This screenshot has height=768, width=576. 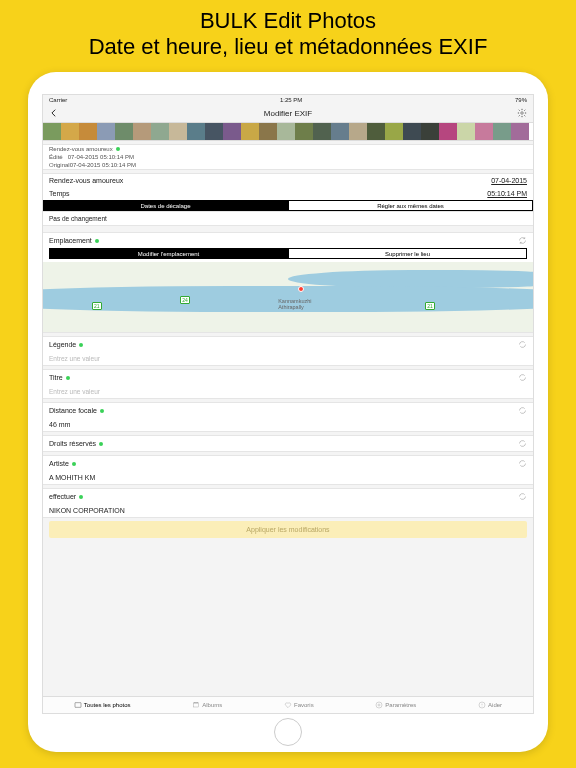 I want to click on tab-settings: Paramètres, so click(x=396, y=705).